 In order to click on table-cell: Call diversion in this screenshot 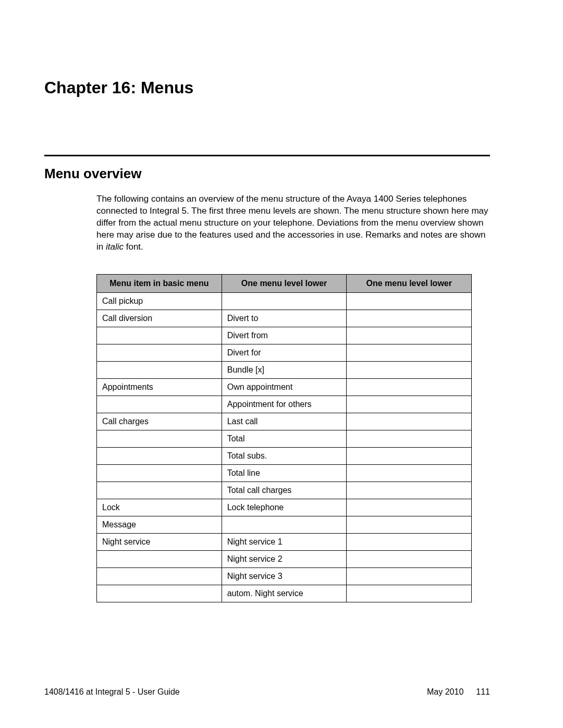, I will do `click(160, 318)`.